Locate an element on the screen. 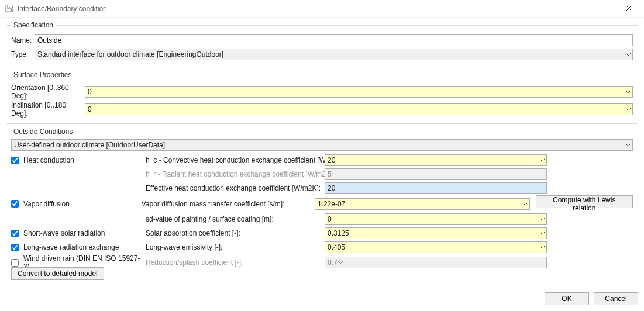 This screenshot has height=311, width=644. name-input is located at coordinates (333, 40).